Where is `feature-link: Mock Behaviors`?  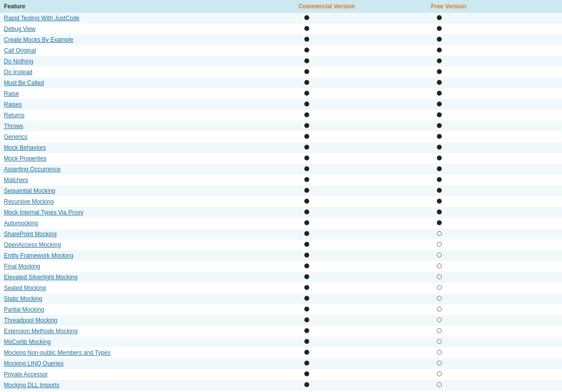
feature-link: Mock Behaviors is located at coordinates (25, 148).